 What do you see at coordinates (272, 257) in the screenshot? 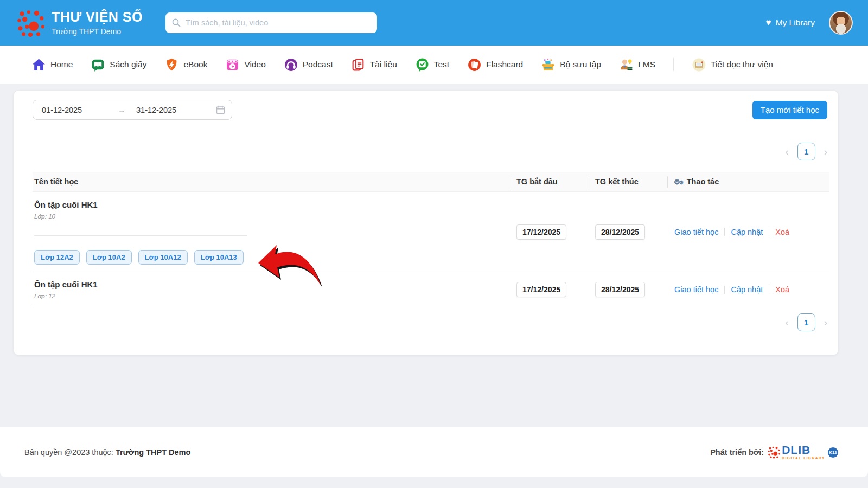
I see `class-tags: Lớp 12A2 Lớp 10A2 Lớp 10A12 Lớp 10A13` at bounding box center [272, 257].